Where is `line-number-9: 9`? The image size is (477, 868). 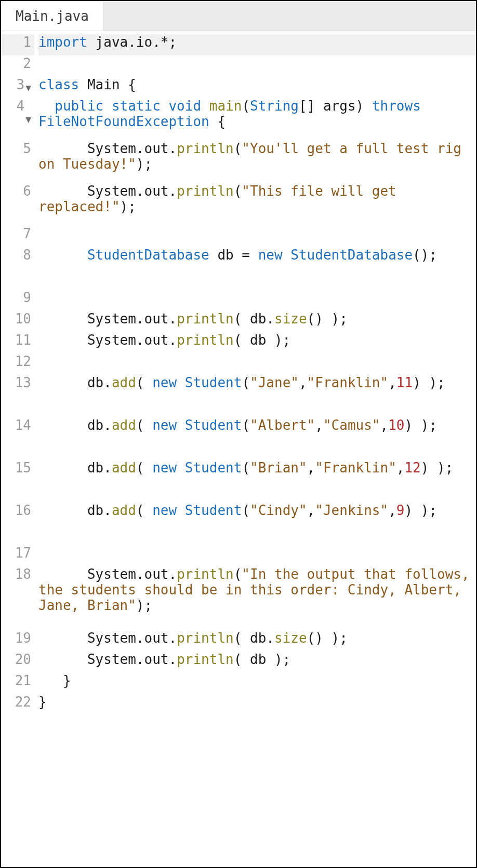 line-number-9: 9 is located at coordinates (18, 300).